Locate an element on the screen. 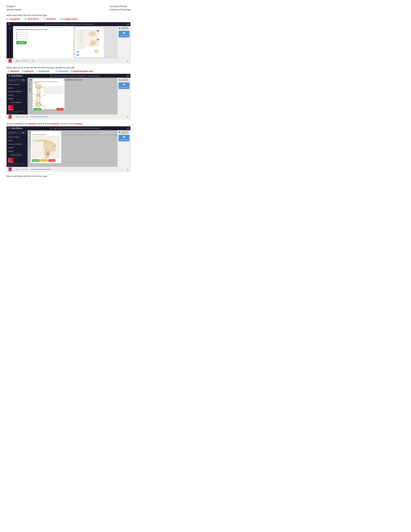 This screenshot has width=411, height=532. arrow-left-icon3: ← is located at coordinates (9, 155).